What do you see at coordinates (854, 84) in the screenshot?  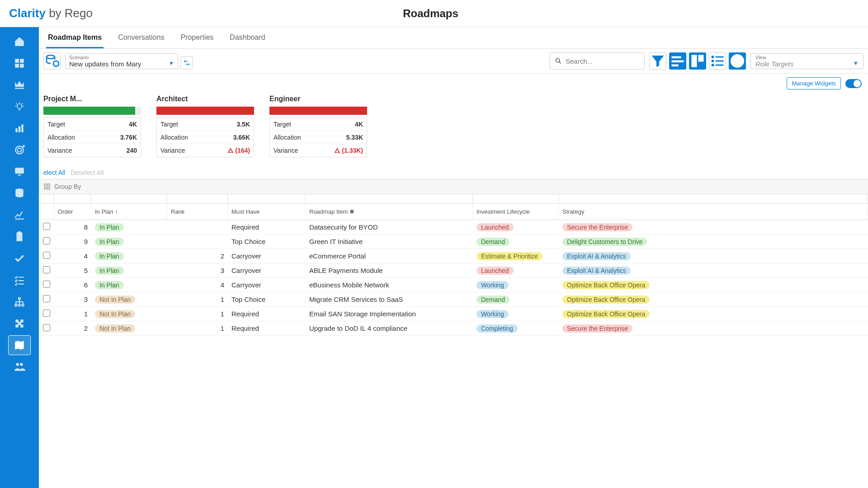 I see `widgets-toggle` at bounding box center [854, 84].